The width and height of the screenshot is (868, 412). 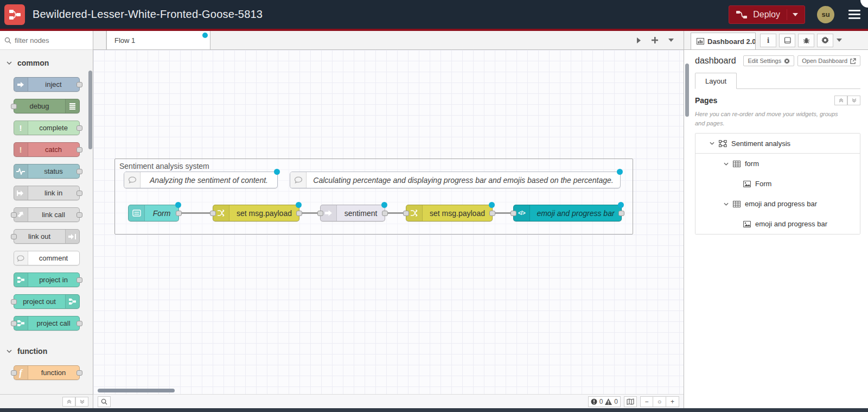 I want to click on wire, so click(x=196, y=213).